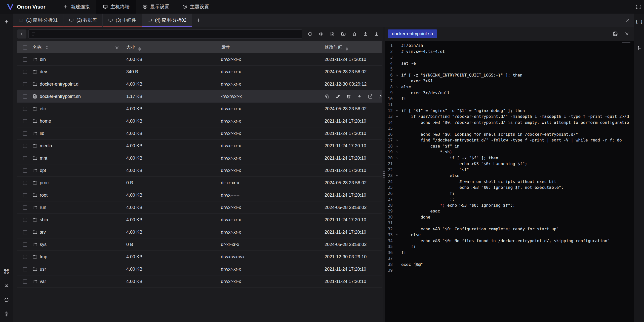 The width and height of the screenshot is (644, 322). I want to click on panel-resize-handle, so click(384, 174).